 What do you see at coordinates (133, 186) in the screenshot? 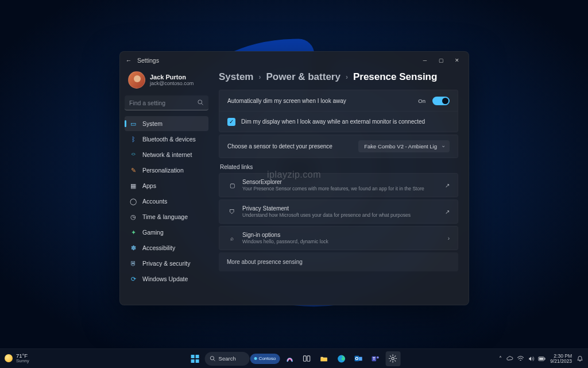
I see `apps-icon: ▦` at bounding box center [133, 186].